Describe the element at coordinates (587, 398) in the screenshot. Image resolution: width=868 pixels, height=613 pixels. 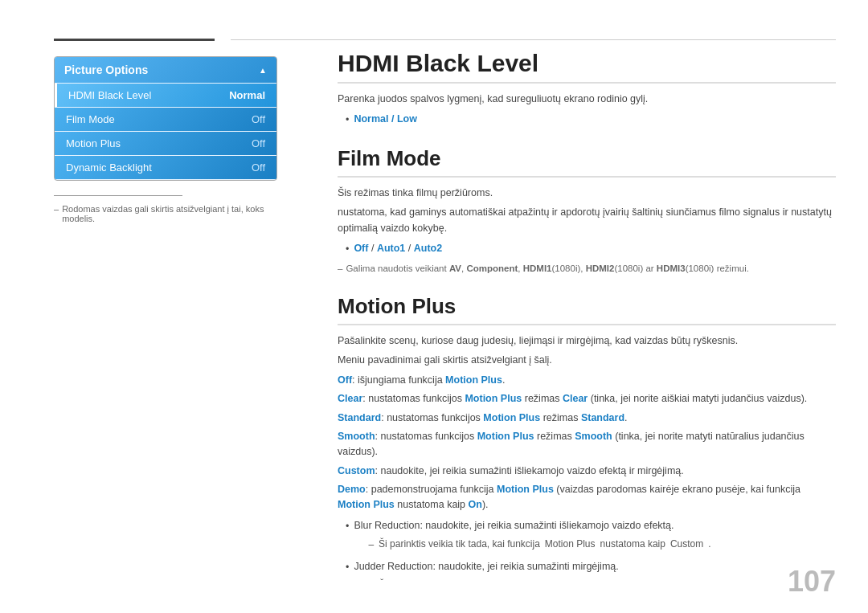
I see `motionplus-clear: Clear: nustatomas funkcijos Motion Plus …` at that location.